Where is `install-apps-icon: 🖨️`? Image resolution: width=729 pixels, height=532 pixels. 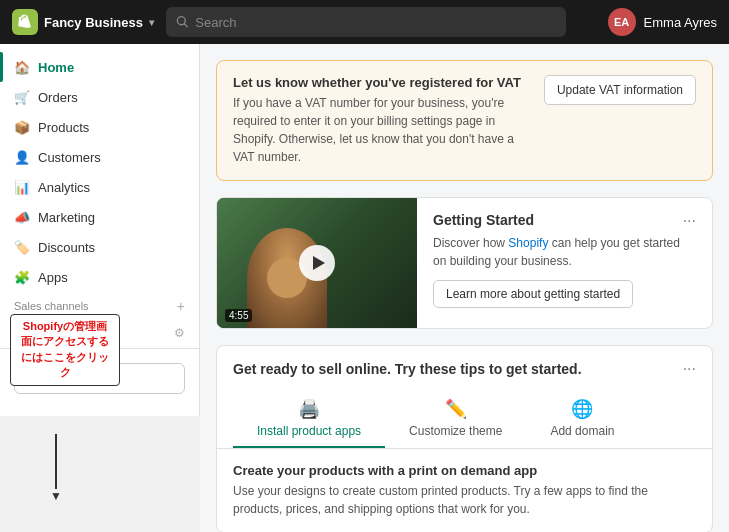
install-apps-icon: 🖨️ is located at coordinates (309, 409).